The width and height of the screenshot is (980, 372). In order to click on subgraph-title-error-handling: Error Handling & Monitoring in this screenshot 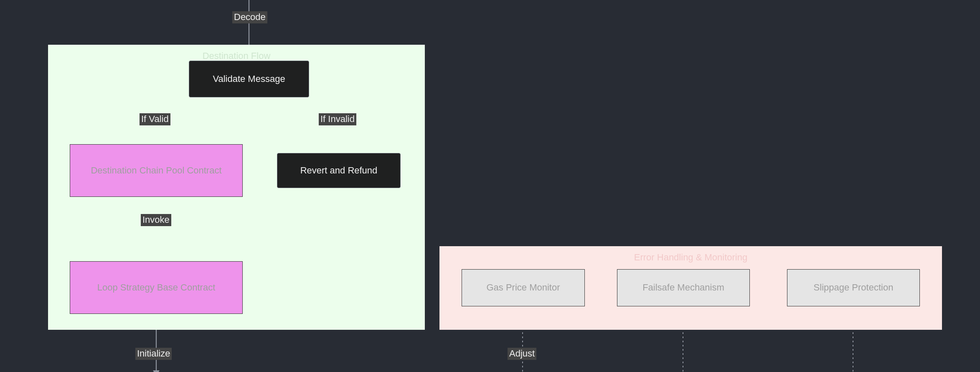, I will do `click(691, 257)`.